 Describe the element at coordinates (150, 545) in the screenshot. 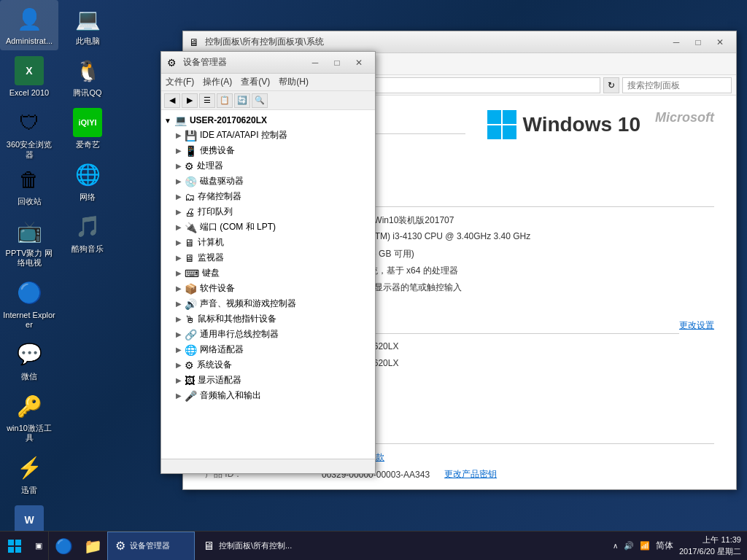

I see `devmgr-task-label: 设备管理器` at that location.